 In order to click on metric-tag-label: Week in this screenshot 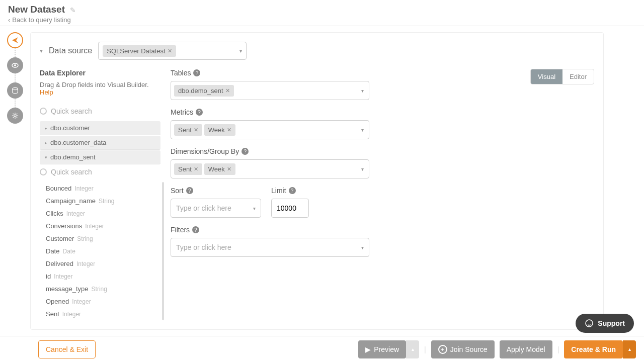, I will do `click(216, 130)`.